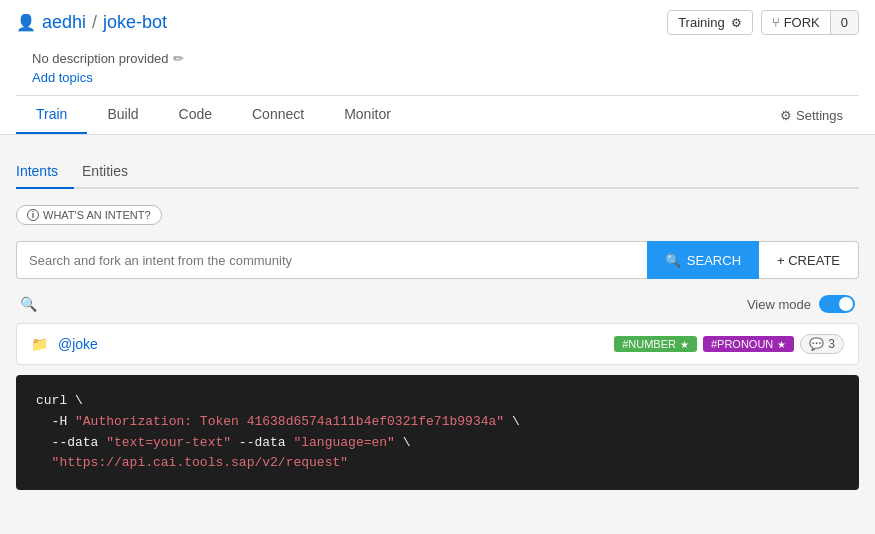  Describe the element at coordinates (438, 444) in the screenshot. I see `code-line-3: --data "text=your-text" --data "language…` at that location.